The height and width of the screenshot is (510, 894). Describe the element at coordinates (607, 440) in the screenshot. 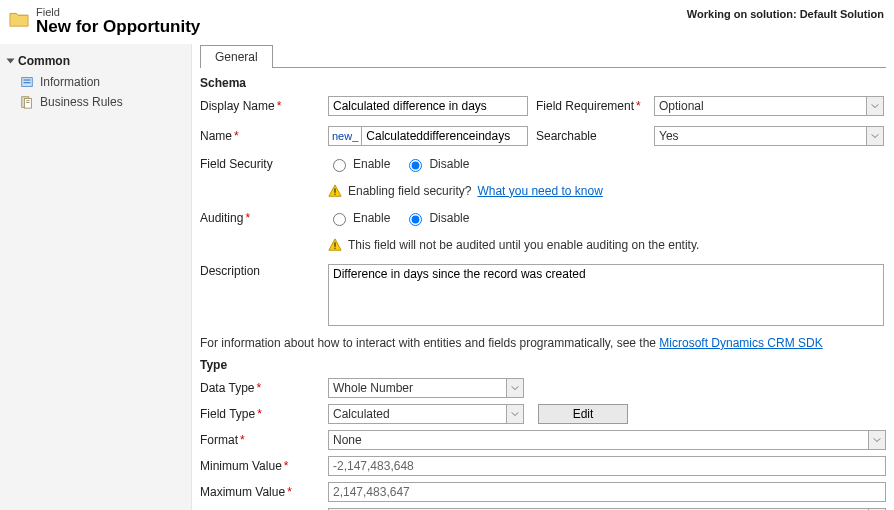

I see `format-select: None` at that location.